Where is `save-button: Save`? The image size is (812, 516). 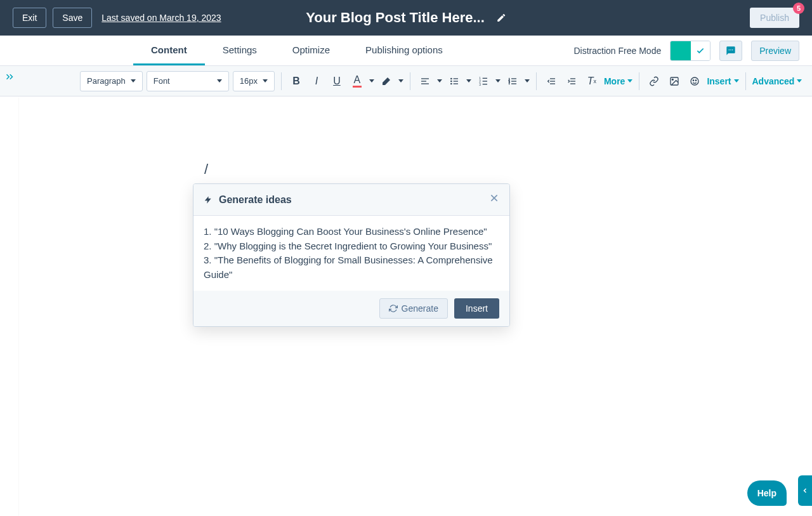
save-button: Save is located at coordinates (72, 18).